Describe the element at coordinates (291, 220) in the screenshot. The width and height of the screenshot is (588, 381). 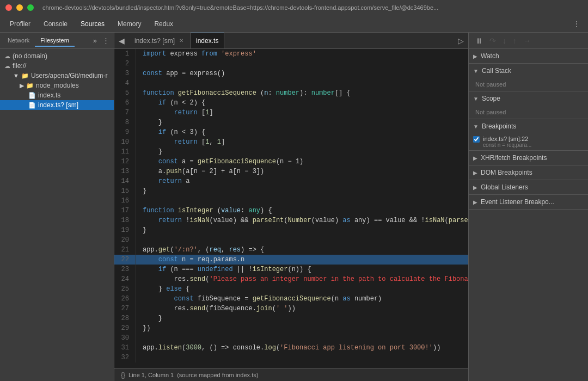
I see `code-line-18: 18 return !isNaN(value) && parseInt(Numb…` at that location.